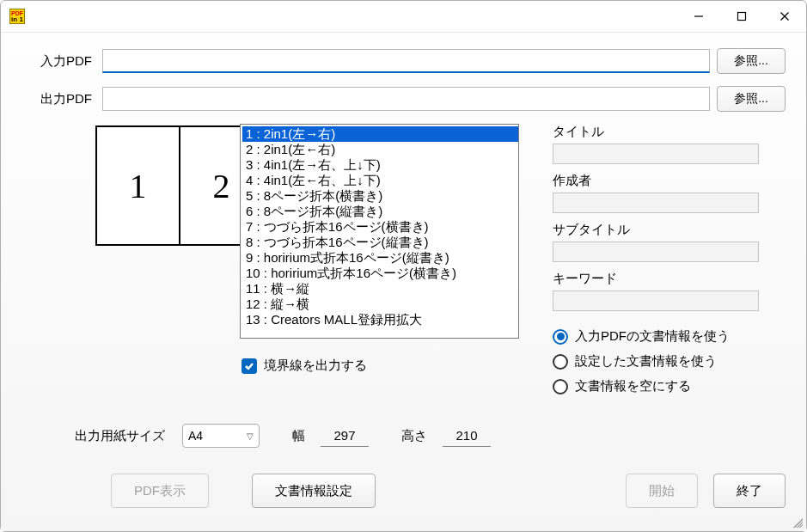 This screenshot has width=807, height=532. Describe the element at coordinates (160, 491) in the screenshot. I see `pdf-view-button: PDF表示` at that location.